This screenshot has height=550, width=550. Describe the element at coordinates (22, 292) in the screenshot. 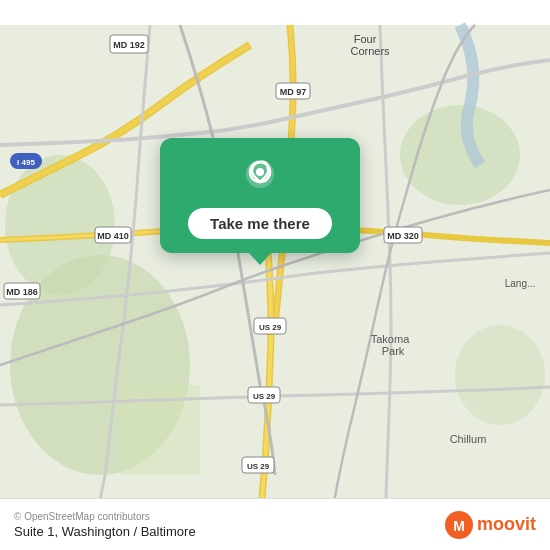

I see `svg-text: MD 186` at that location.